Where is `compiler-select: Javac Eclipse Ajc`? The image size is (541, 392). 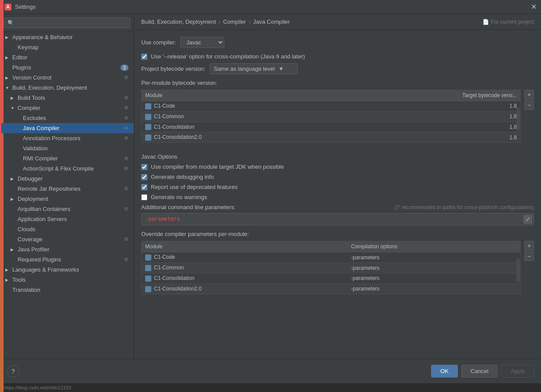
compiler-select: Javac Eclipse Ajc is located at coordinates (202, 42).